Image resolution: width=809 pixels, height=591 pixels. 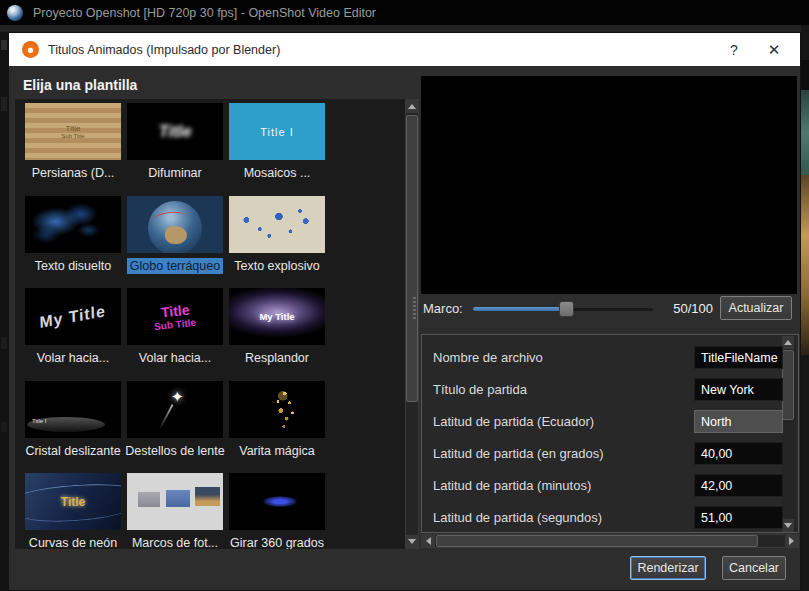 What do you see at coordinates (277, 327) in the screenshot?
I see `template-item: My TitleResplandor` at bounding box center [277, 327].